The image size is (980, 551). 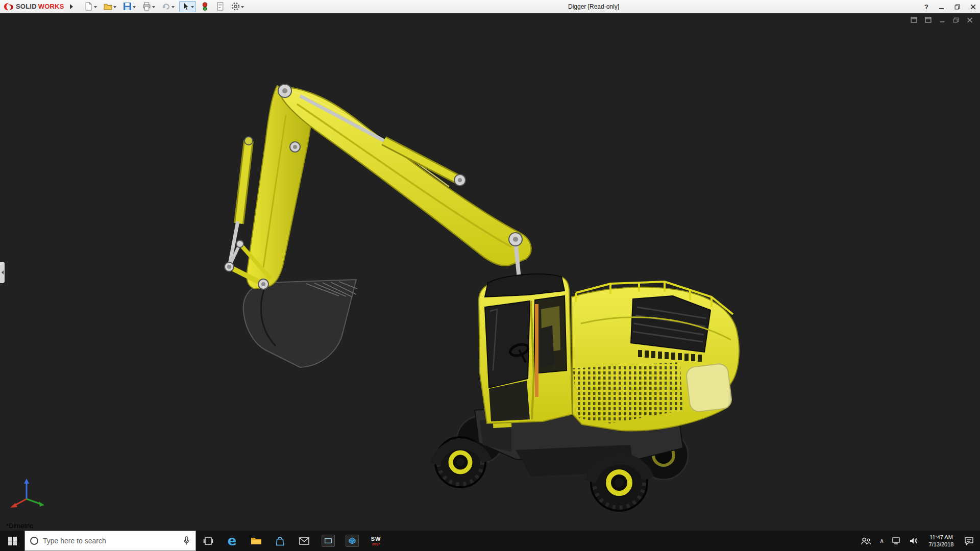 What do you see at coordinates (188, 7) in the screenshot?
I see `select-tool-button` at bounding box center [188, 7].